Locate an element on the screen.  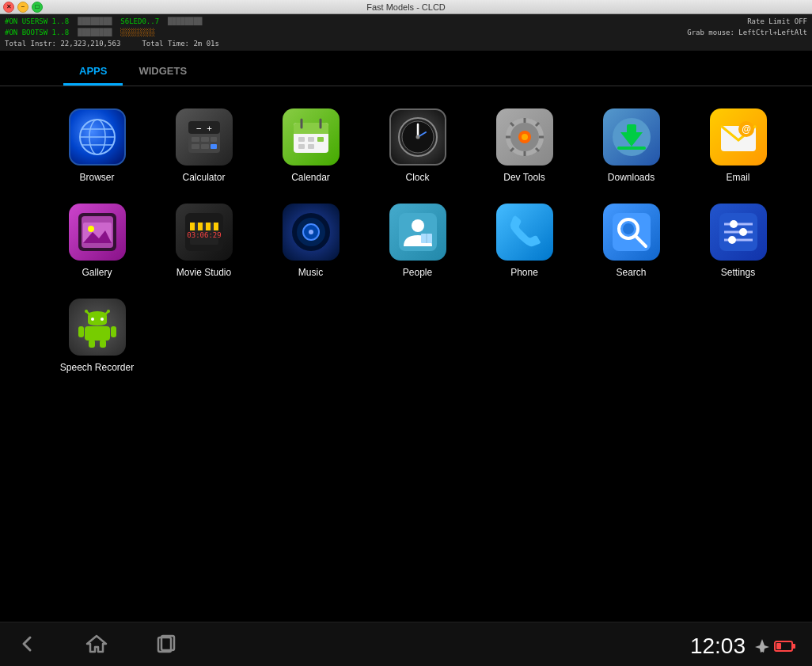
people-label: People is located at coordinates (418, 272).